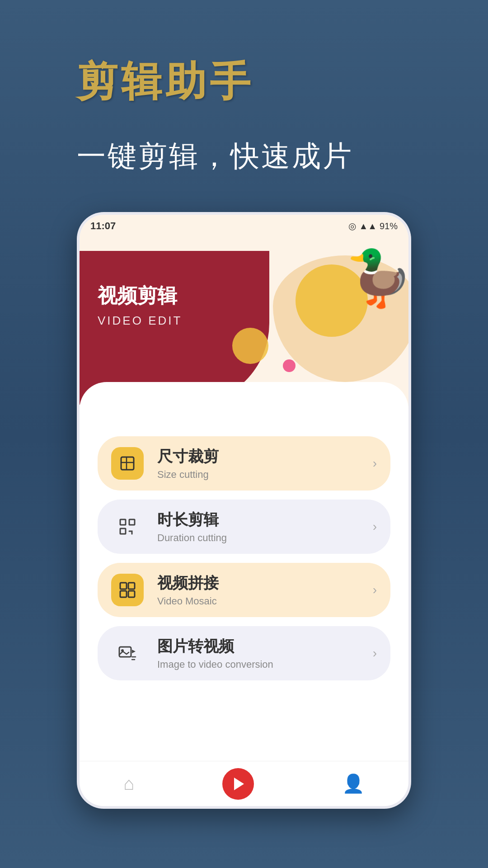  I want to click on duck-decoration: 🦆, so click(377, 278).